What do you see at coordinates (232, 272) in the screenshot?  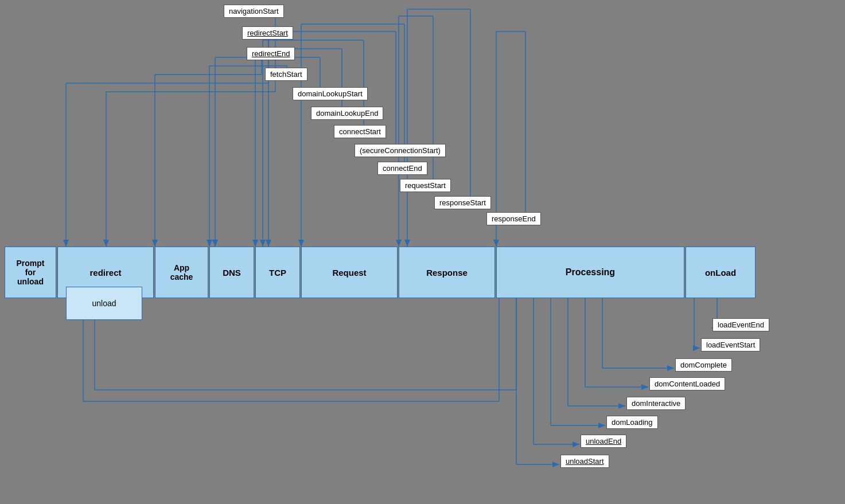 I see `dns-box: DNS` at bounding box center [232, 272].